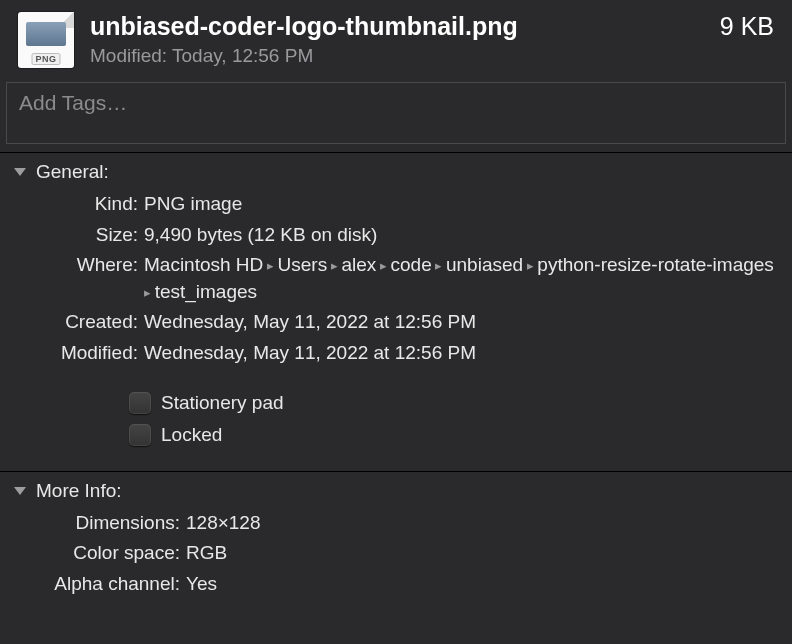 The width and height of the screenshot is (792, 644). What do you see at coordinates (396, 236) in the screenshot?
I see `size-row: Size: 9,490 bytes (12 KB on disk)` at bounding box center [396, 236].